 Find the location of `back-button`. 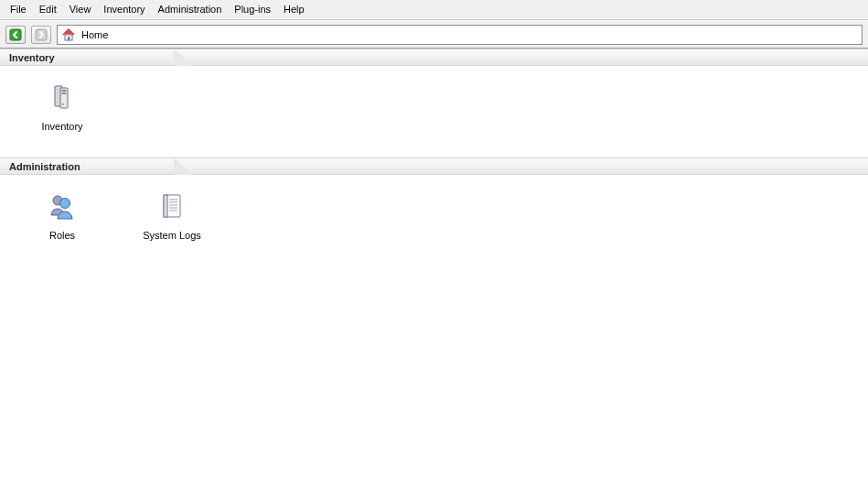

back-button is located at coordinates (16, 35).